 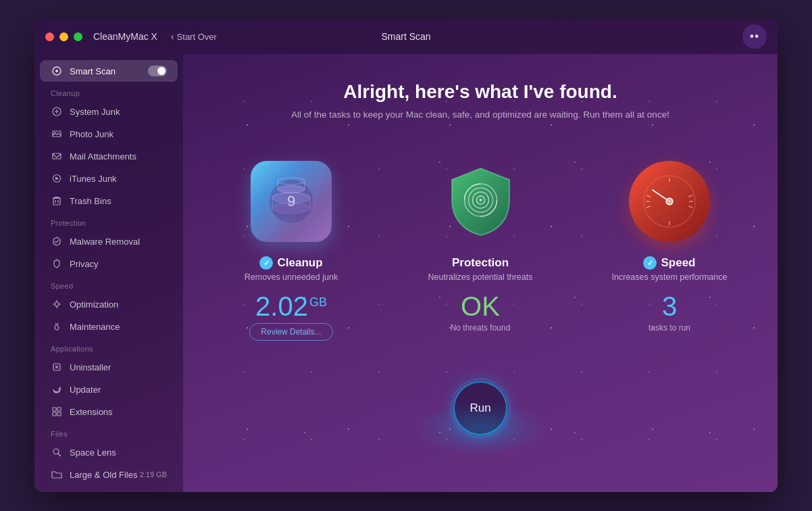 I want to click on optimization-icon, so click(x=57, y=304).